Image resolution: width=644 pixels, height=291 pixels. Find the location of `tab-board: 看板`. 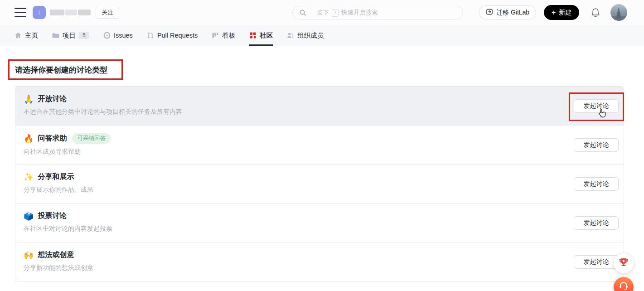

tab-board: 看板 is located at coordinates (223, 35).